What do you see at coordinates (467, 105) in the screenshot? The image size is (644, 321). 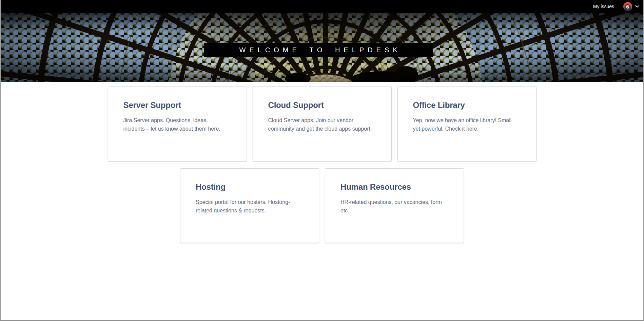 I see `card-title: Office Library` at bounding box center [467, 105].